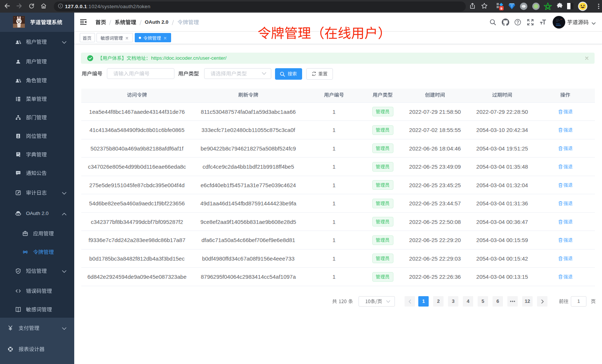 This screenshot has height=364, width=602. What do you see at coordinates (501, 8) in the screenshot?
I see `svg-text: 9` at bounding box center [501, 8].